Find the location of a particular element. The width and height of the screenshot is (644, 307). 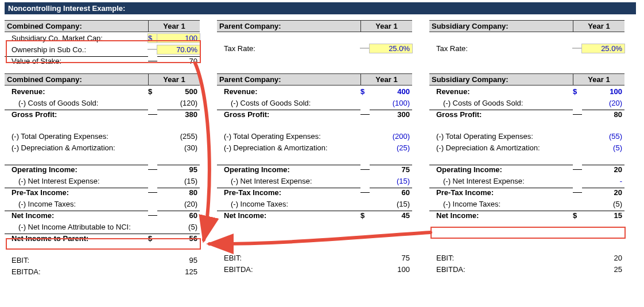

ebitda-row: EBITDA: 25 is located at coordinates (527, 269).